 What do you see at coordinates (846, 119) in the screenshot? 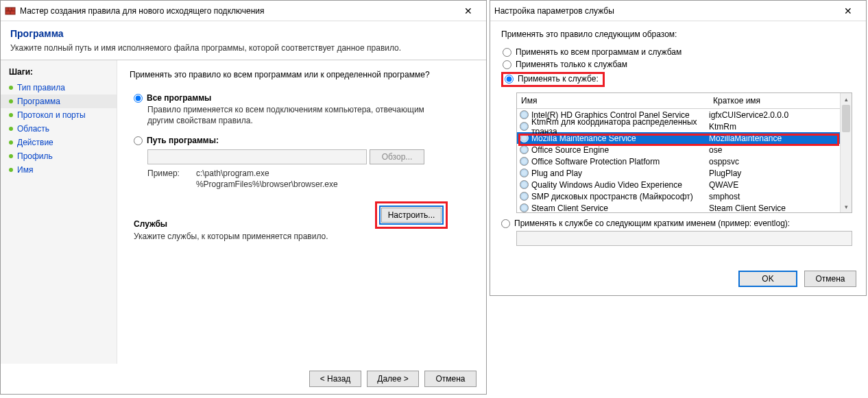
I see `scroll-thumb` at bounding box center [846, 119].